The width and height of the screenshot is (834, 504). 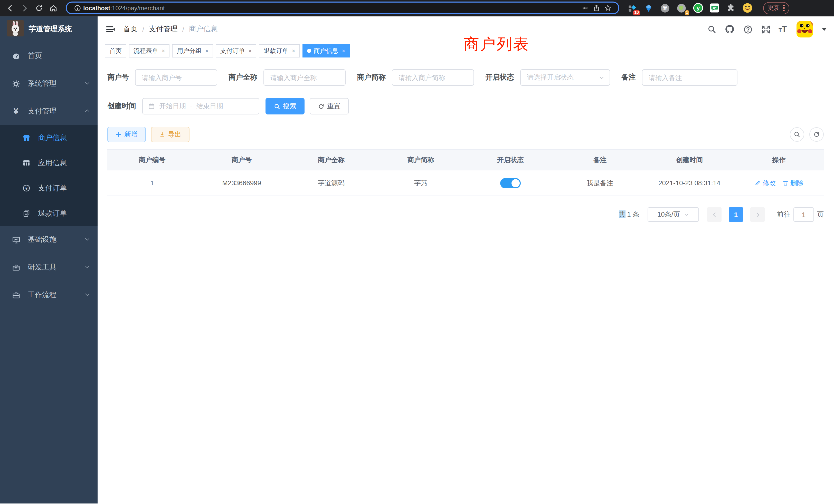 I want to click on search-button: 搜索, so click(x=285, y=106).